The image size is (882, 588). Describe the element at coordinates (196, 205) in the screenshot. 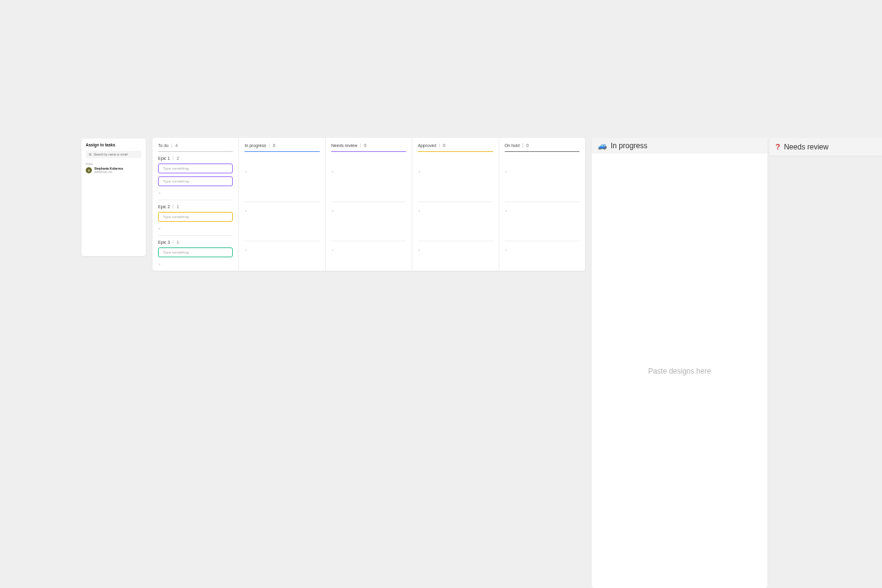

I see `column-todo: To do 4 Epic 1 2 Type something Type som…` at that location.